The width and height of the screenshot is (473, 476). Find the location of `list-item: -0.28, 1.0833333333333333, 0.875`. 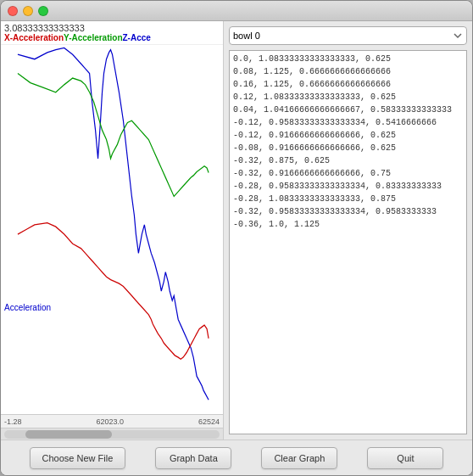

list-item: -0.28, 1.0833333333333333, 0.875 is located at coordinates (348, 199).